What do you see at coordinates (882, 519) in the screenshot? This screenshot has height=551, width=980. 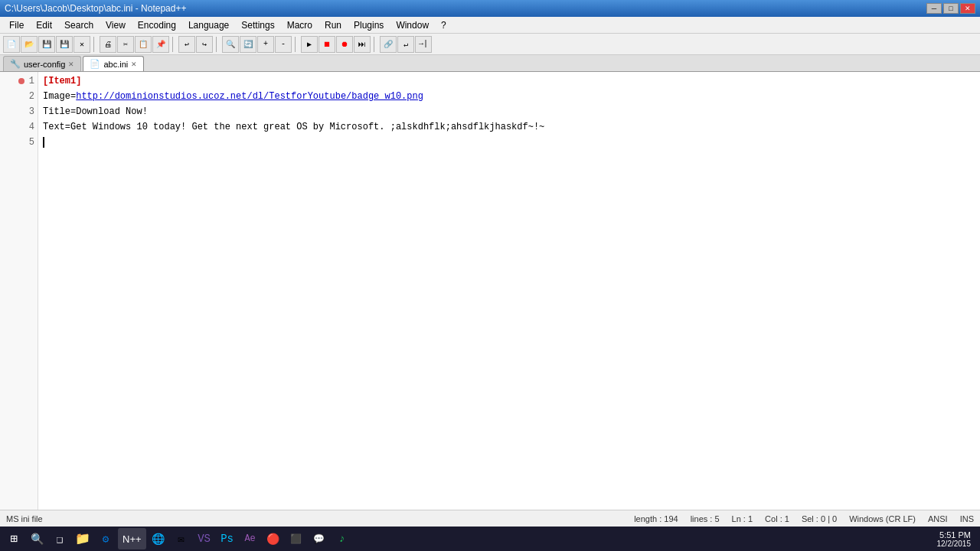 I see `line-ending-label: Windows (CR LF)` at bounding box center [882, 519].